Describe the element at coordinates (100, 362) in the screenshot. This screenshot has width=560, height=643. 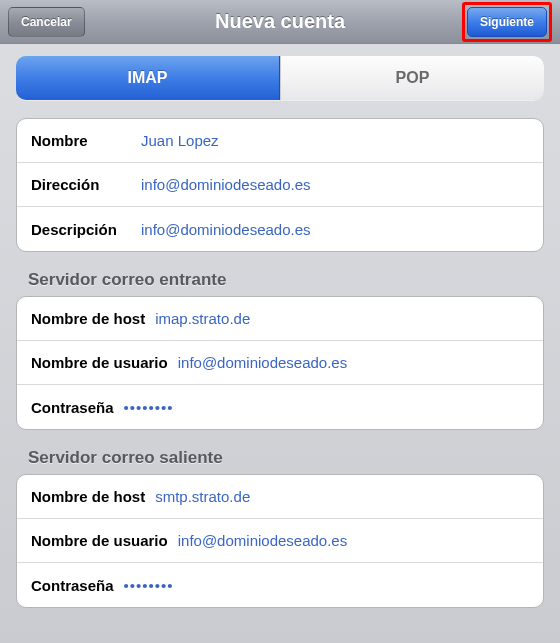
I see `incoming-user-label: Nombre de usuario` at that location.